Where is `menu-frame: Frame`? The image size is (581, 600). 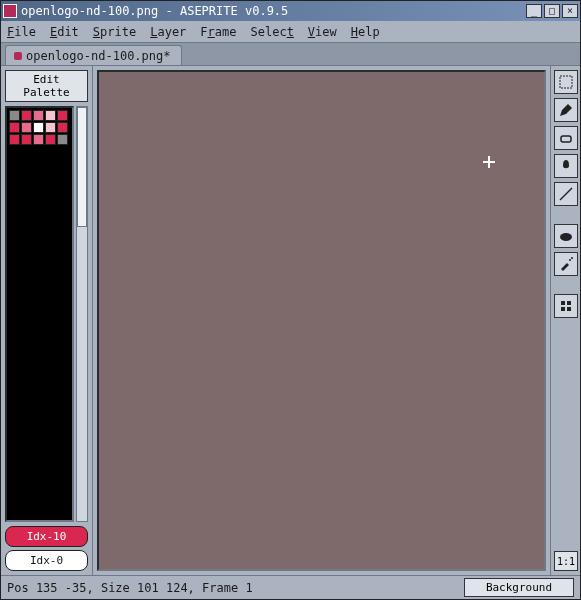 menu-frame: Frame is located at coordinates (218, 32).